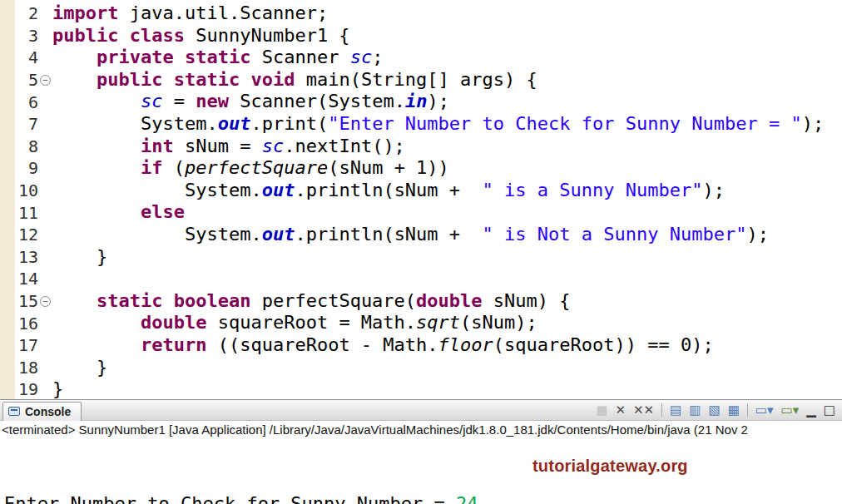  Describe the element at coordinates (499, 323) in the screenshot. I see `code-token: (sNum);` at that location.